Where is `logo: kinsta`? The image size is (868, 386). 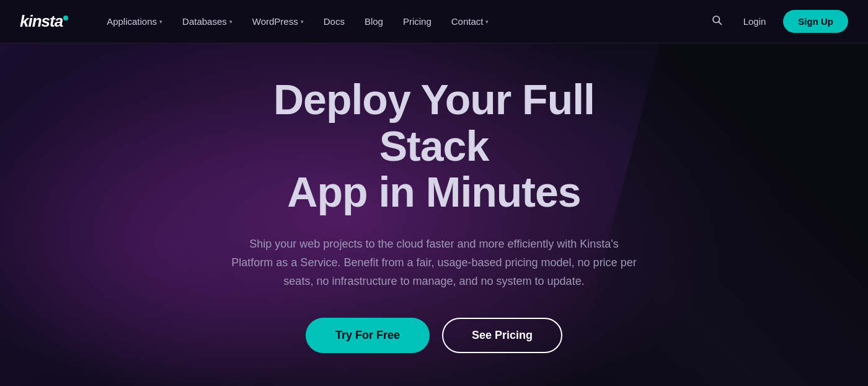
logo: kinsta is located at coordinates (44, 21).